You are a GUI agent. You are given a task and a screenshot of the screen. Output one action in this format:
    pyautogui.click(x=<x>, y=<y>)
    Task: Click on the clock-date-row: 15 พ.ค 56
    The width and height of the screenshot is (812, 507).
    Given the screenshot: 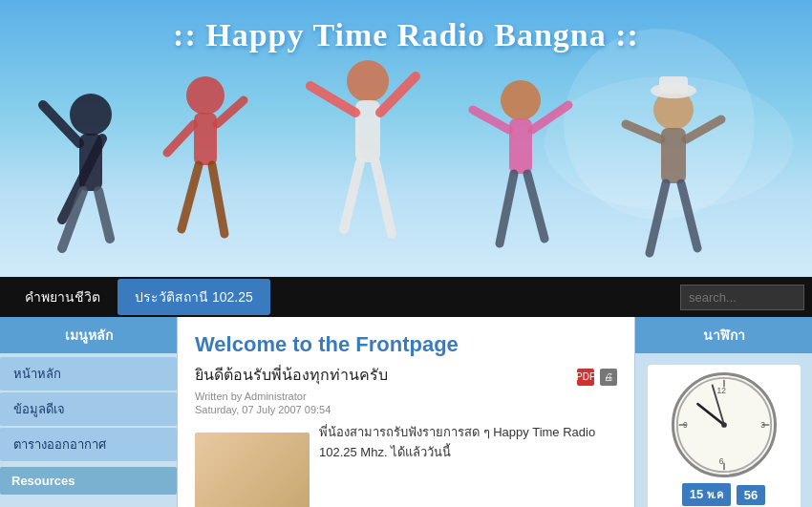 What is the action you would take?
    pyautogui.click(x=724, y=495)
    